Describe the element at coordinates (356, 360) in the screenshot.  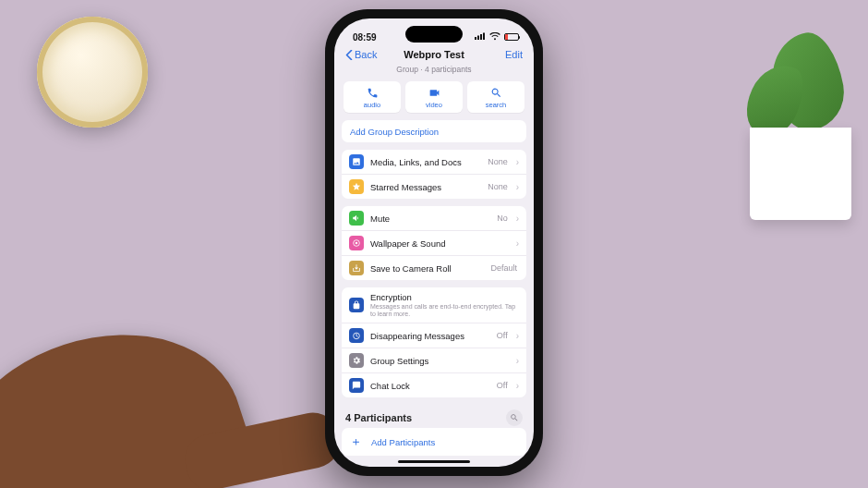
I see `gear-icon` at that location.